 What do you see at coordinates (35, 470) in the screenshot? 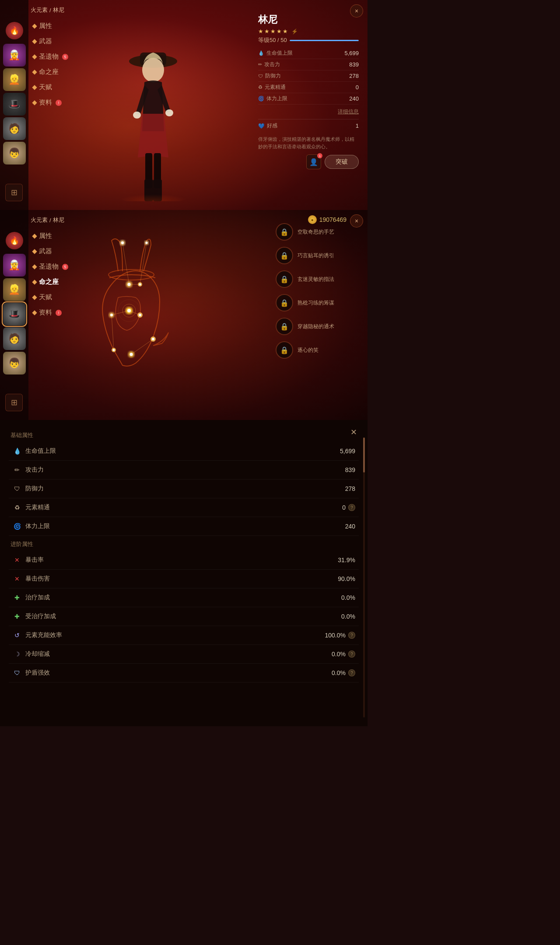
I see `detail-atk-label: 攻击力` at bounding box center [35, 470].